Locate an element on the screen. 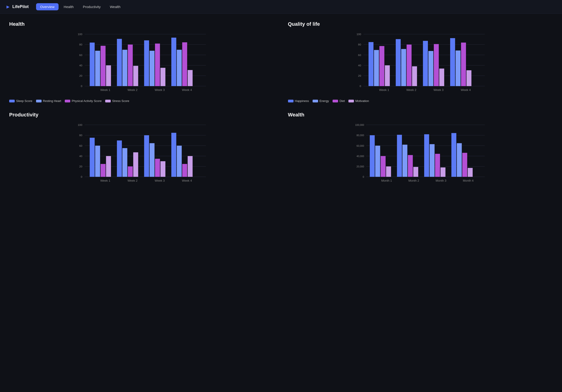  legend-sleep: Sleep Score is located at coordinates (21, 101).